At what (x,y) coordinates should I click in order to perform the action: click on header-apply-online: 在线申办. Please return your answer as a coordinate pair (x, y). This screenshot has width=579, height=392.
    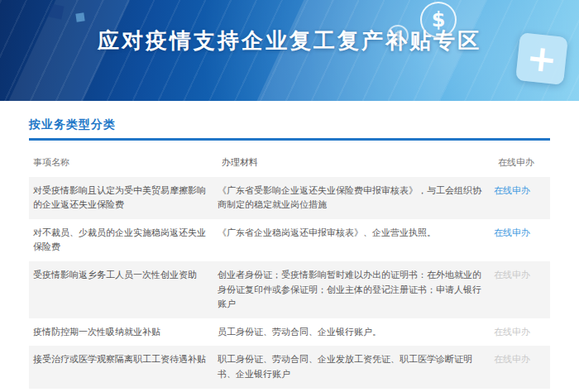
    Looking at the image, I should click on (522, 163).